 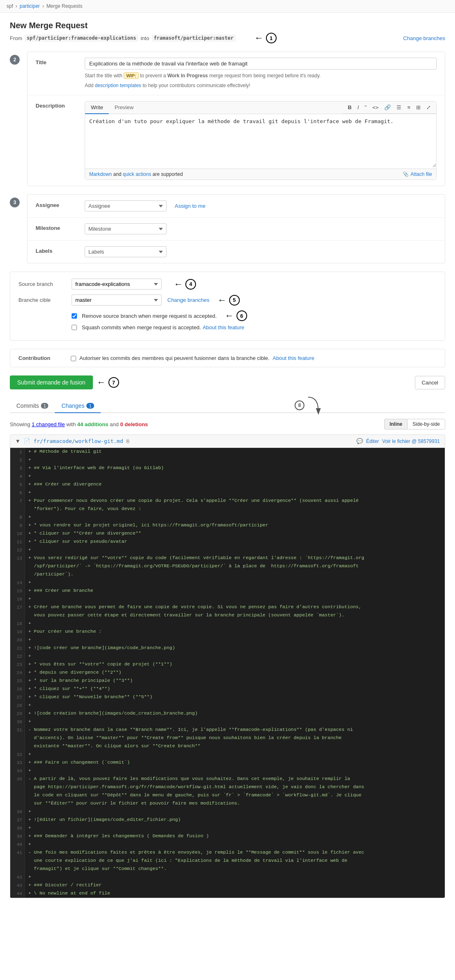 What do you see at coordinates (429, 107) in the screenshot?
I see `toolbar-fullscreen: ⤢` at bounding box center [429, 107].